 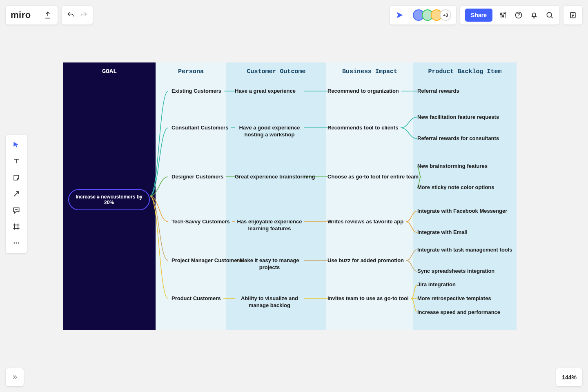 What do you see at coordinates (479, 15) in the screenshot?
I see `share-button: Share` at bounding box center [479, 15].